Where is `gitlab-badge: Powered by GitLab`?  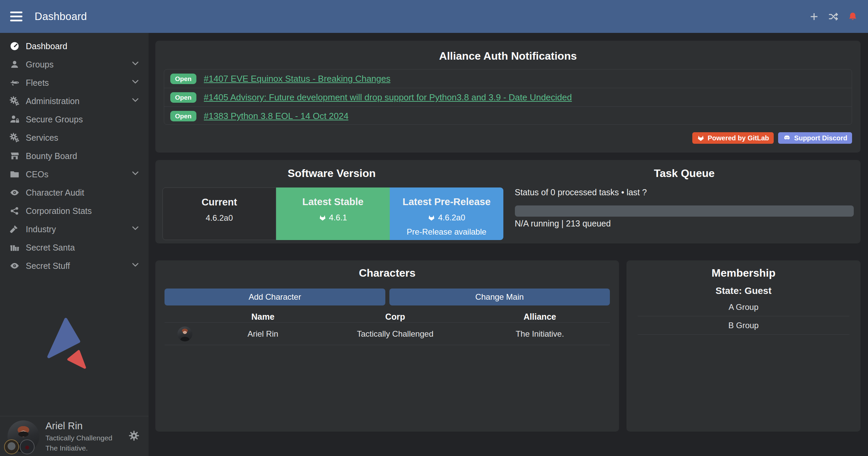 gitlab-badge: Powered by GitLab is located at coordinates (733, 138).